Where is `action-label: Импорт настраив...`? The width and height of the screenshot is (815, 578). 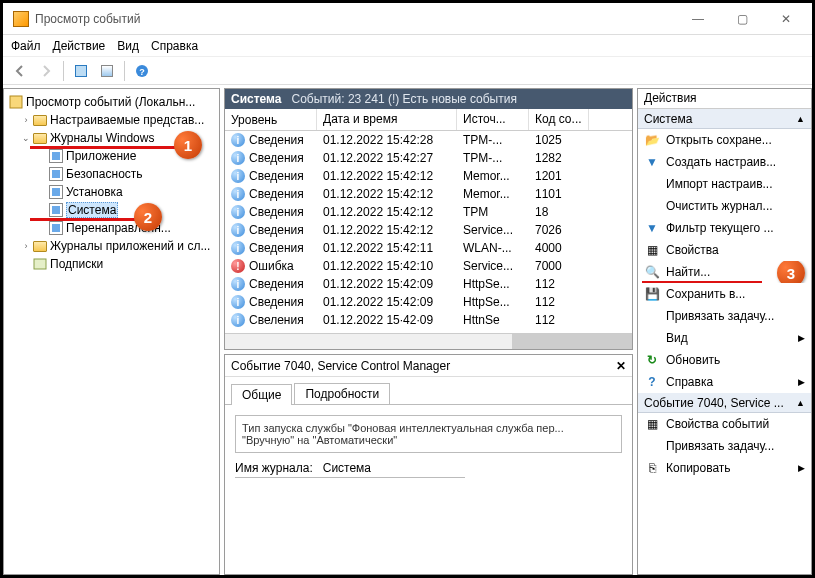 action-label: Импорт настраив... is located at coordinates (720, 184).